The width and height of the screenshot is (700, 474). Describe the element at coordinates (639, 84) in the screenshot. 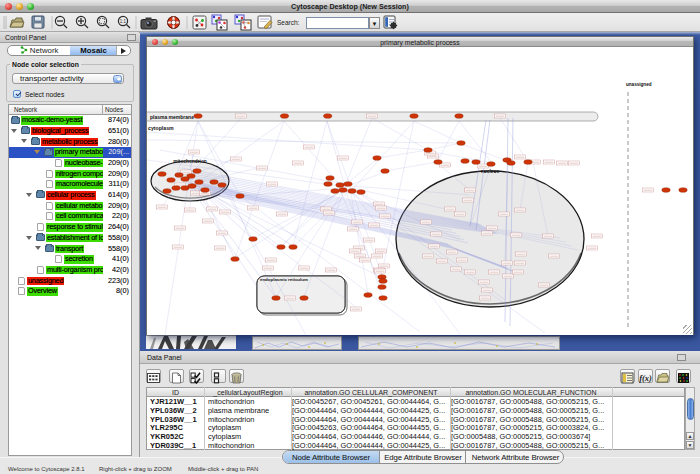

I see `svg-text: unassigned` at that location.